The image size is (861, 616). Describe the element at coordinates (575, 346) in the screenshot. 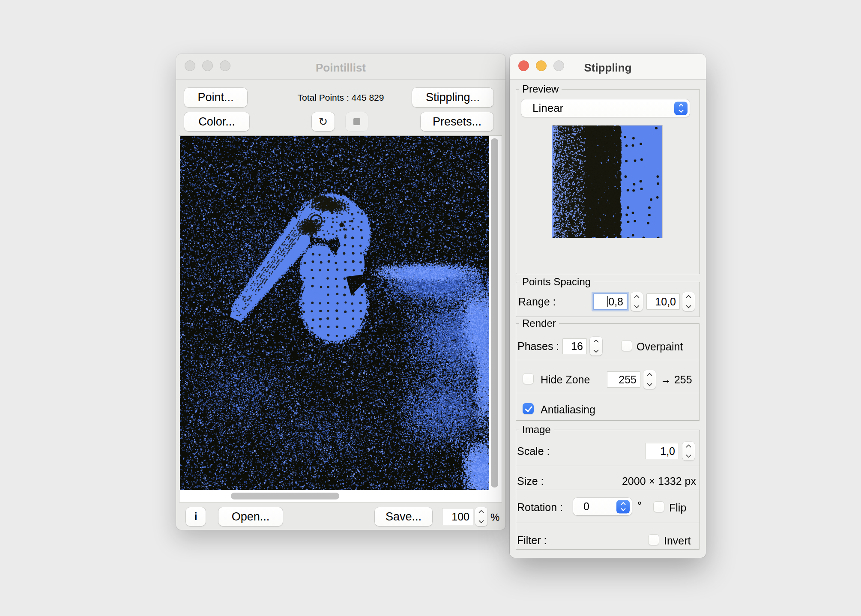

I see `phases-input: 16` at that location.